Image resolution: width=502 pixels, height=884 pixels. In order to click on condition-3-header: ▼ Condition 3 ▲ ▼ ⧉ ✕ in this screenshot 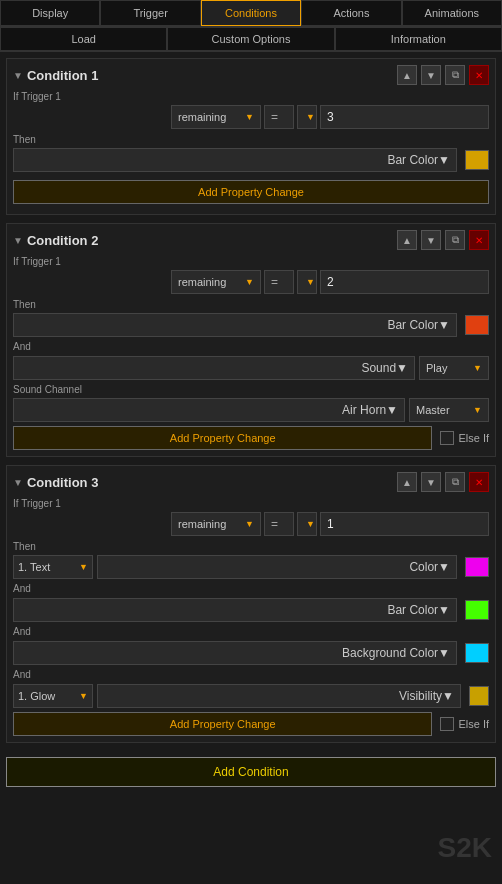, I will do `click(251, 482)`.